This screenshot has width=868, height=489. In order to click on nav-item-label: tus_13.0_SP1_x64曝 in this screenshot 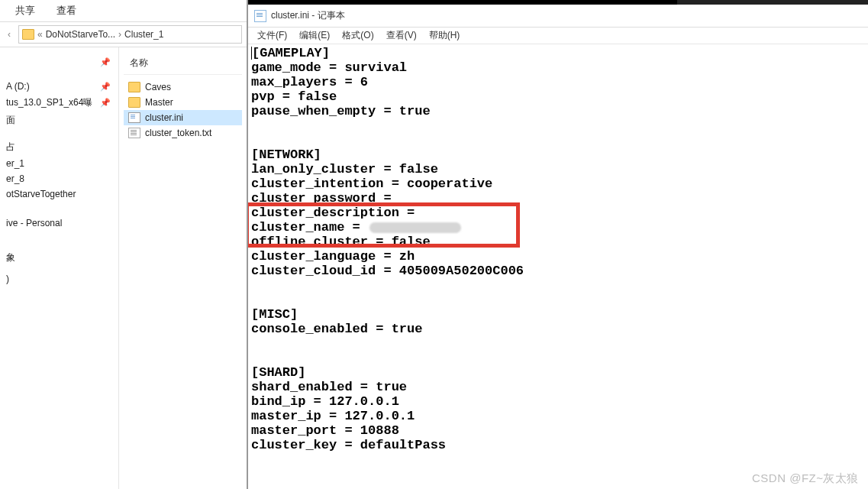, I will do `click(49, 102)`.